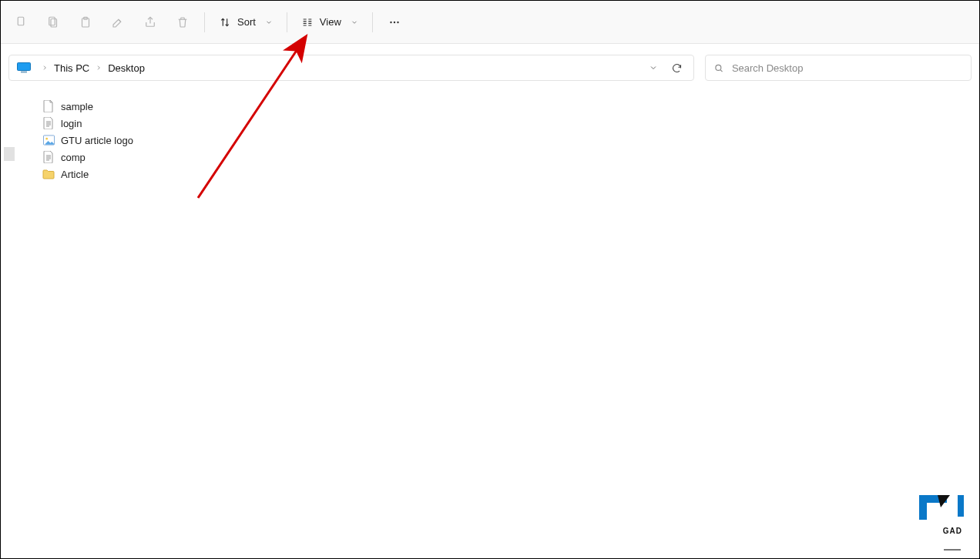  Describe the element at coordinates (9, 154) in the screenshot. I see `nav-pane-handle` at that location.